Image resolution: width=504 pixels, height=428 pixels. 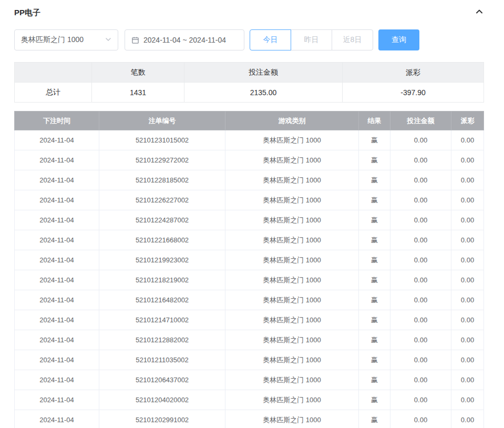 What do you see at coordinates (184, 40) in the screenshot?
I see `date-range-picker: 2024-11-04 ~ 2024-11-04` at bounding box center [184, 40].